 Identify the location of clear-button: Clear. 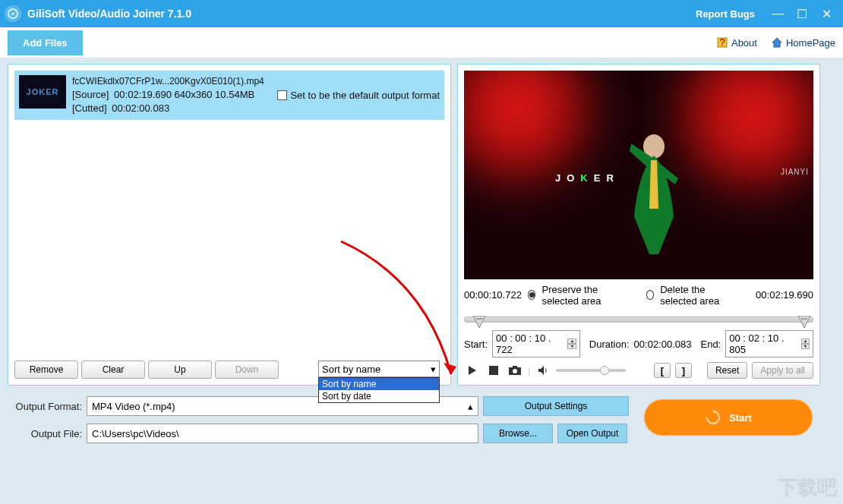
(113, 370).